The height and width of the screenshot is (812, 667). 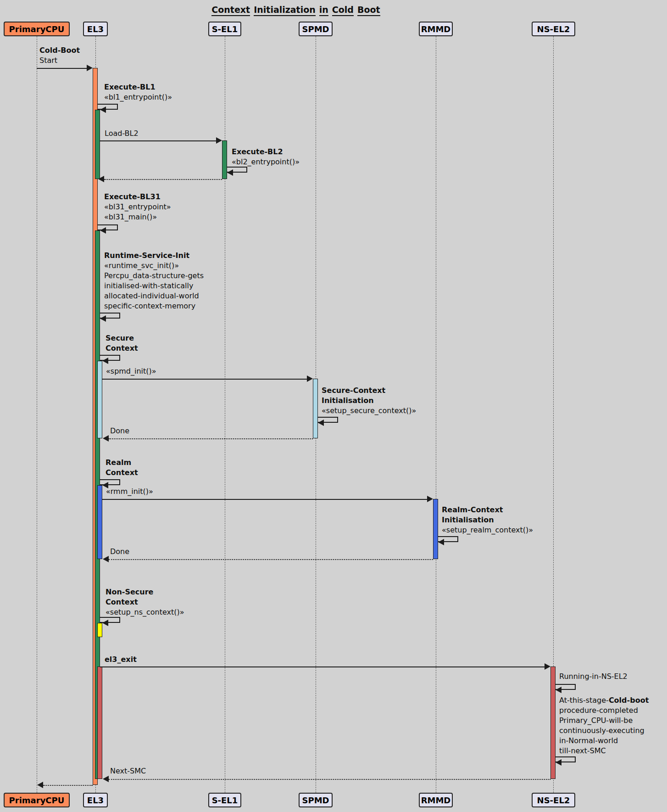 What do you see at coordinates (596, 721) in the screenshot?
I see `msg-cold-boot-complete-line3: Primary_CPU-will-be` at bounding box center [596, 721].